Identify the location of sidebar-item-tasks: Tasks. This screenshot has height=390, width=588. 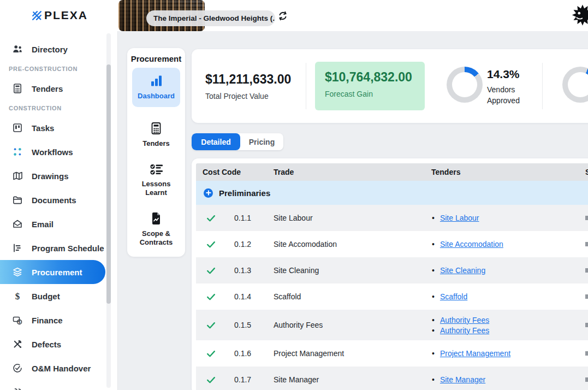
(59, 128).